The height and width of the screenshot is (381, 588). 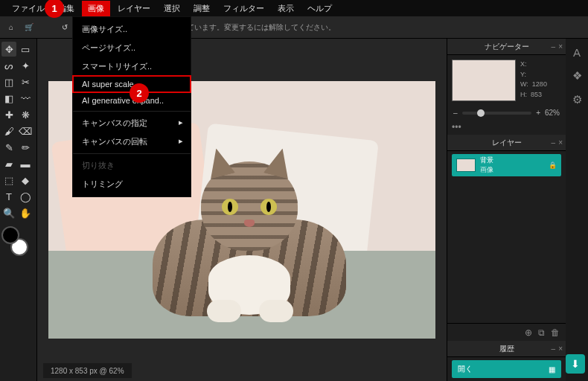 I want to click on undo-icon: ↺, so click(x=65, y=28).